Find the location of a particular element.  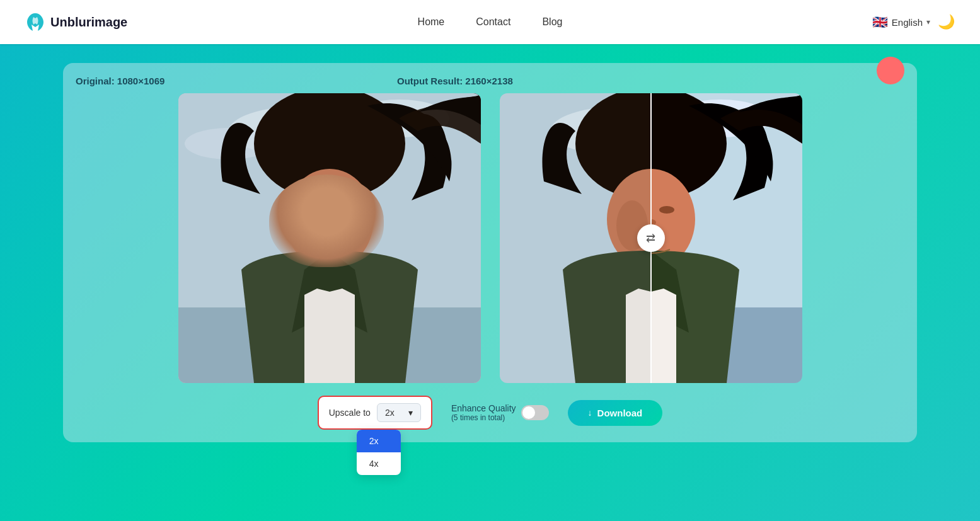

upscale-select: 2x ▾ is located at coordinates (399, 413).